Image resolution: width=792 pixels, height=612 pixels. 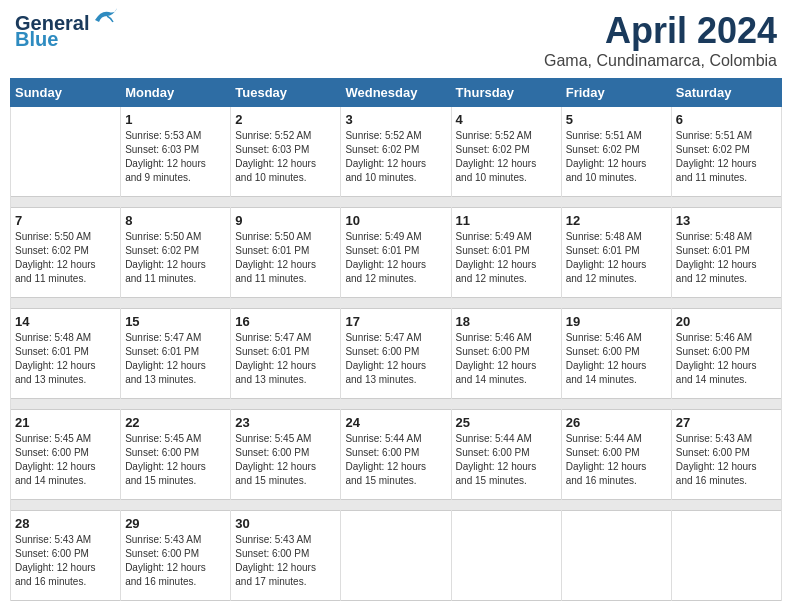 I want to click on day-number: 16, so click(x=286, y=322).